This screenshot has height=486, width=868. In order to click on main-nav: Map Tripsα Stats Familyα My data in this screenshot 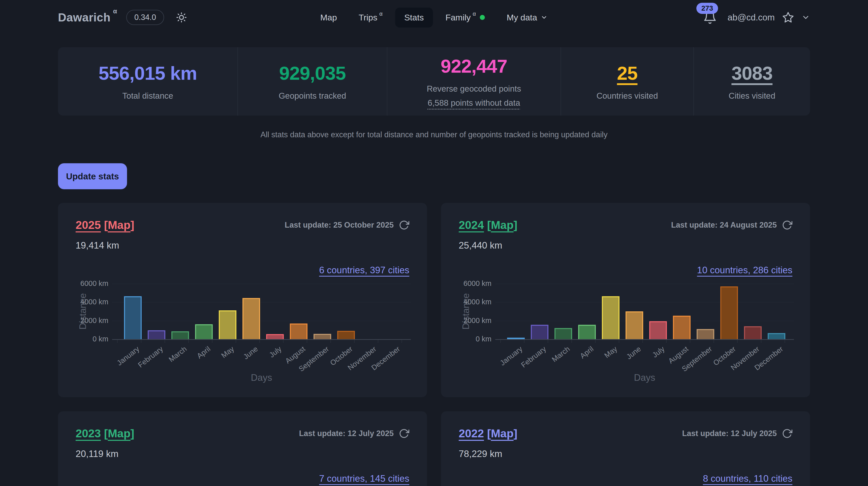, I will do `click(434, 18)`.